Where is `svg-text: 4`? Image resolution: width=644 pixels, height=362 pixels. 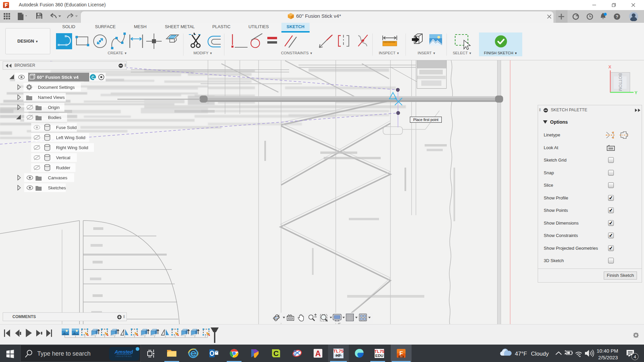
svg-text: 4 is located at coordinates (635, 357).